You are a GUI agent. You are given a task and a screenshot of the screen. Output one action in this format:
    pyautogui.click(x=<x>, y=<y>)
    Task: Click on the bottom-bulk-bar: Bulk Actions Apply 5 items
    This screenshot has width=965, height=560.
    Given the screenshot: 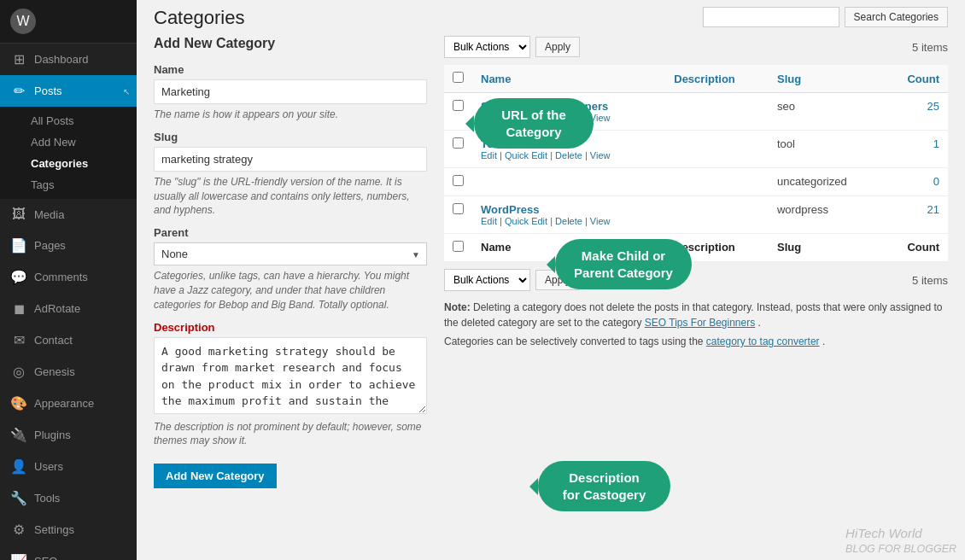 What is the action you would take?
    pyautogui.click(x=696, y=280)
    